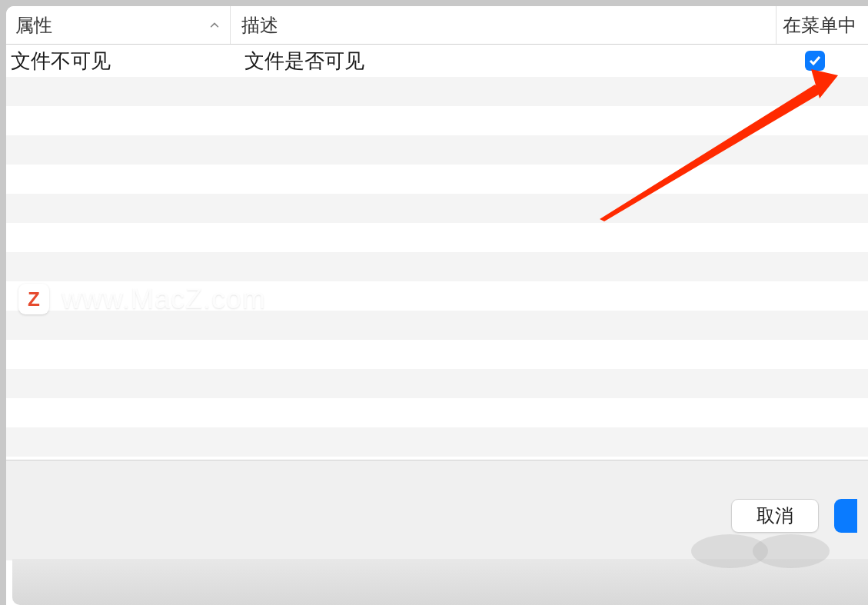  Describe the element at coordinates (815, 61) in the screenshot. I see `in-menu-checkbox` at that location.